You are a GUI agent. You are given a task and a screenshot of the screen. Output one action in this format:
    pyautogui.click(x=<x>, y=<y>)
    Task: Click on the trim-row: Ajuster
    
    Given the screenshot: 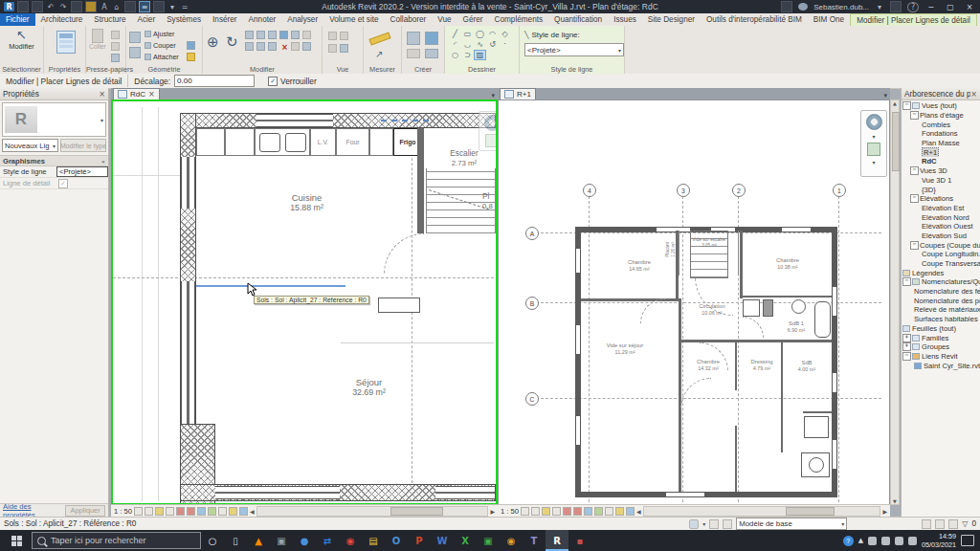 What is the action you would take?
    pyautogui.click(x=159, y=34)
    